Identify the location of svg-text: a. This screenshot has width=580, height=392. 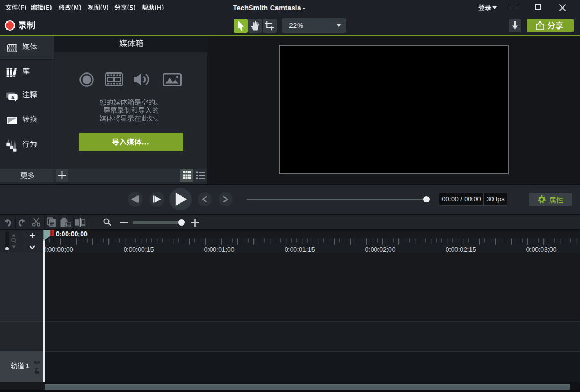
(13, 97).